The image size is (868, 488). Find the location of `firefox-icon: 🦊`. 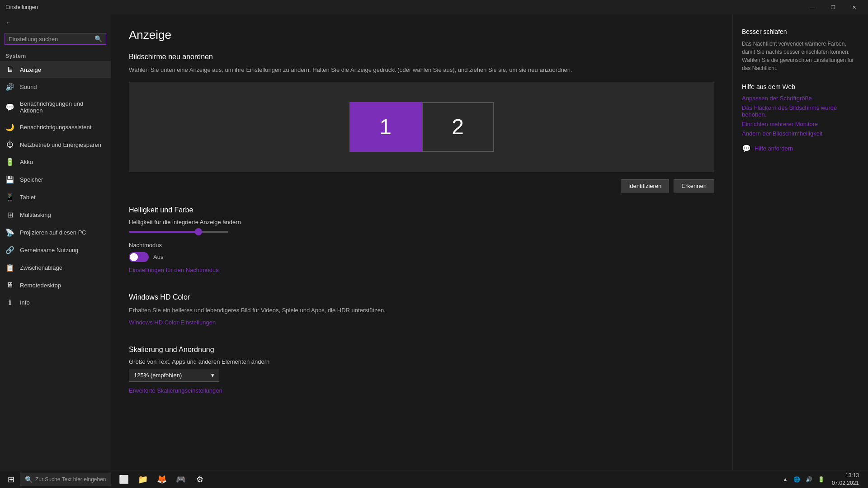

firefox-icon: 🦊 is located at coordinates (162, 479).